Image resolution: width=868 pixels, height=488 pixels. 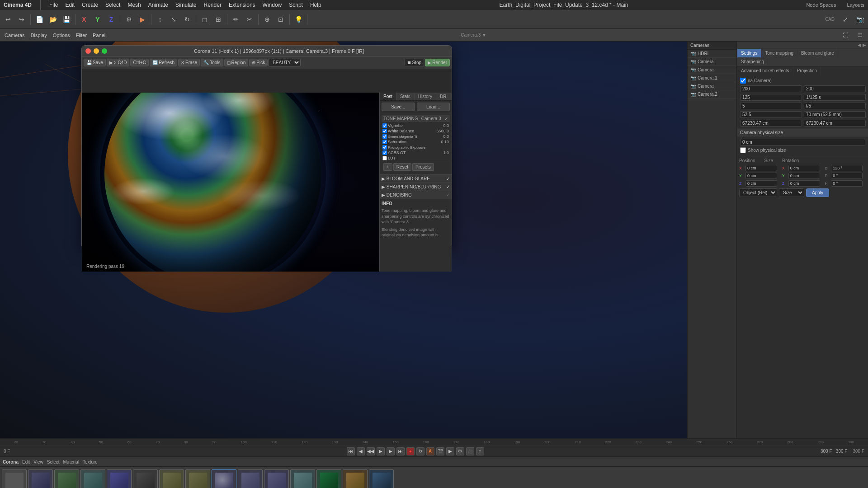 I want to click on post-tab: Post, so click(x=388, y=97).